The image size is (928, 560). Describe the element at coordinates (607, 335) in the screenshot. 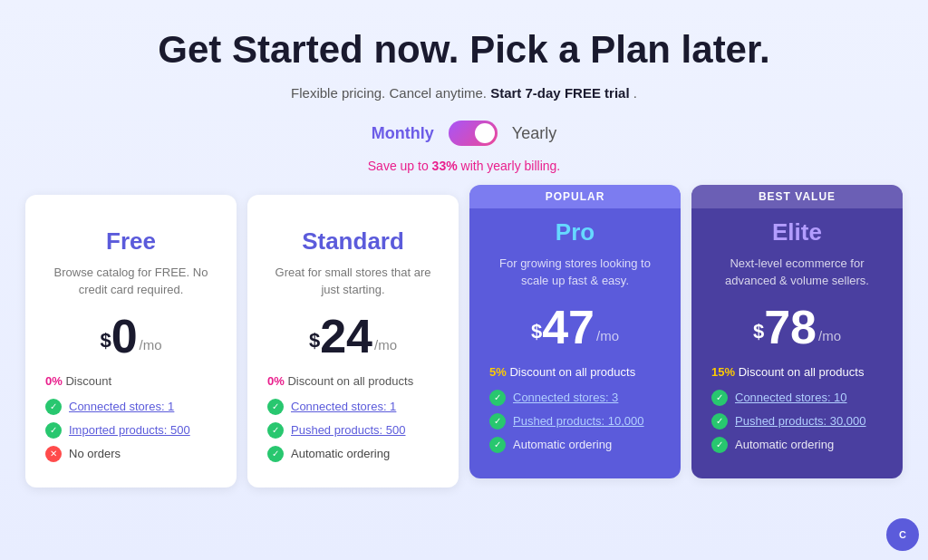

I see `pro-mo: /mo` at that location.